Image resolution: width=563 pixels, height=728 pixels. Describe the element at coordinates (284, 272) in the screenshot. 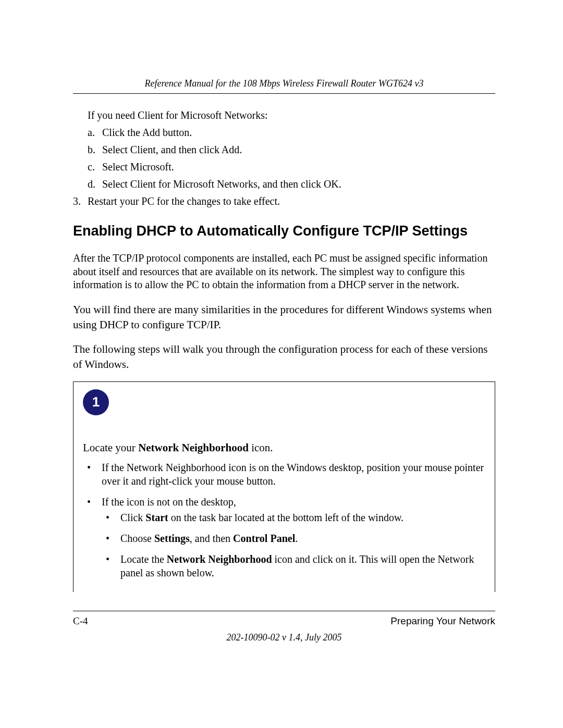

I see `body-paragraph-1: After the TCP/IP protocol components are…` at that location.